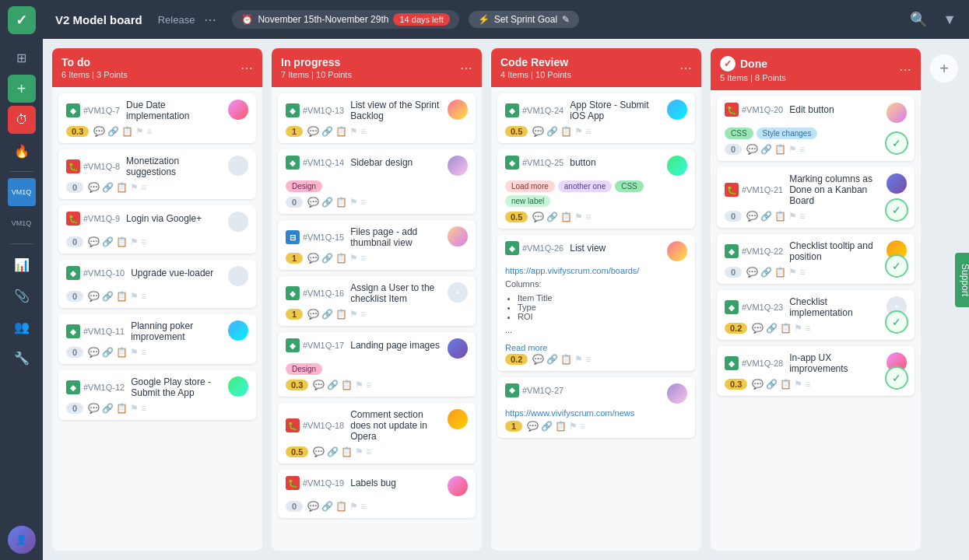 The height and width of the screenshot is (560, 969). What do you see at coordinates (686, 68) in the screenshot?
I see `column-menu-codereview: ⋯` at bounding box center [686, 68].